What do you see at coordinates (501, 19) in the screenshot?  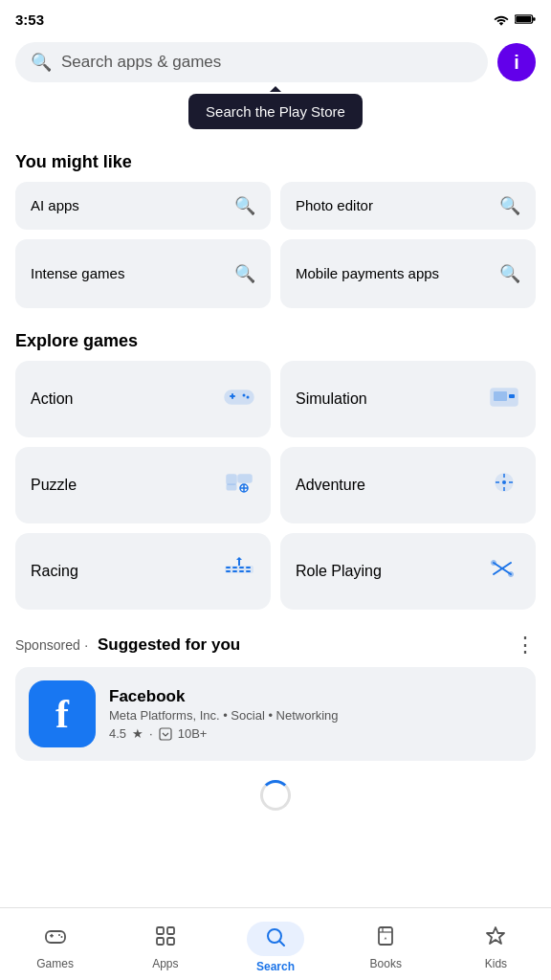 I see `wifi-icon` at bounding box center [501, 19].